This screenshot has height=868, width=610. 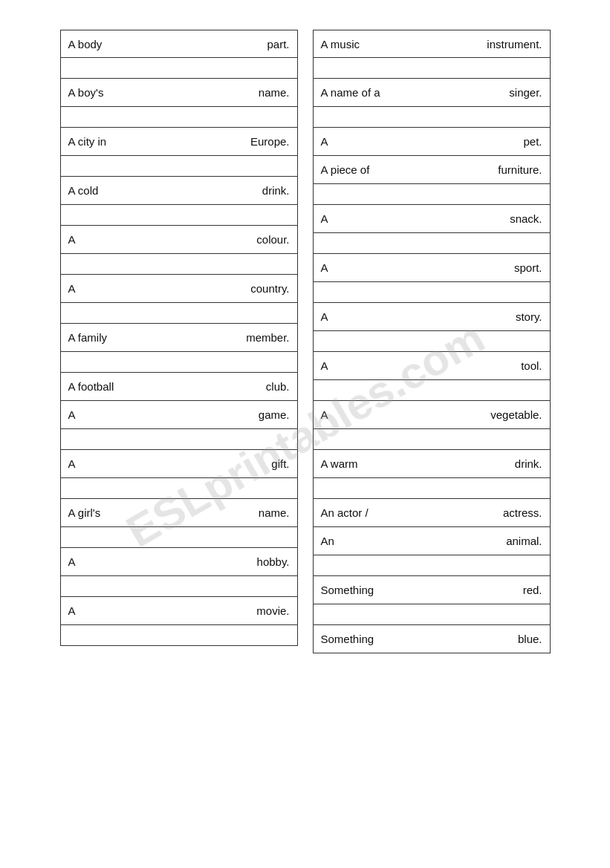 I want to click on cell-label-right: gift., so click(x=280, y=463).